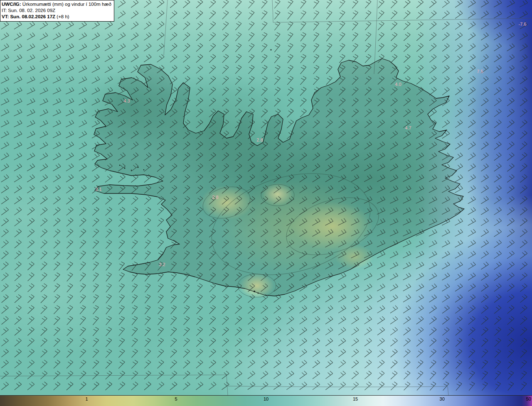 The width and height of the screenshot is (532, 406). I want to click on valid-offset: (+8 h), so click(63, 17).